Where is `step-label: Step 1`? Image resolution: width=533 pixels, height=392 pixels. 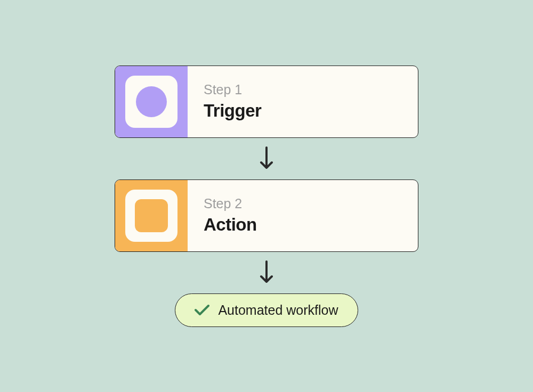
step-label: Step 1 is located at coordinates (232, 89).